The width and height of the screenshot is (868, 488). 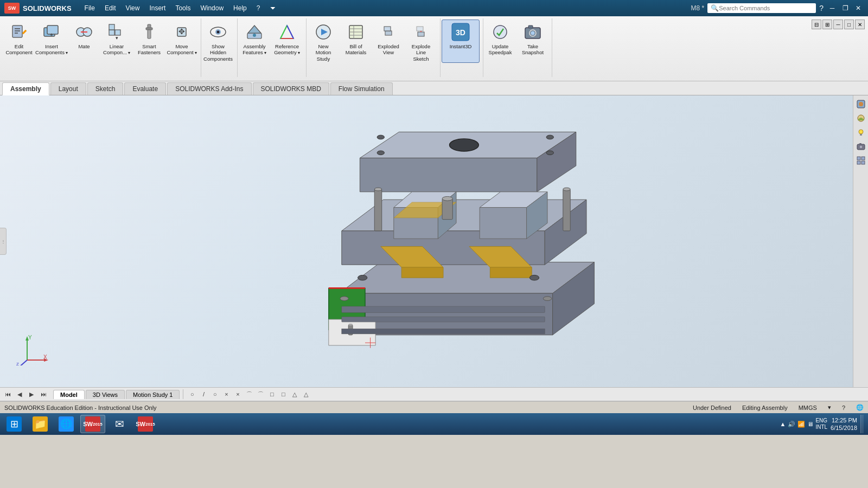 What do you see at coordinates (461, 33) in the screenshot?
I see `svg-text: 3D` at bounding box center [461, 33].